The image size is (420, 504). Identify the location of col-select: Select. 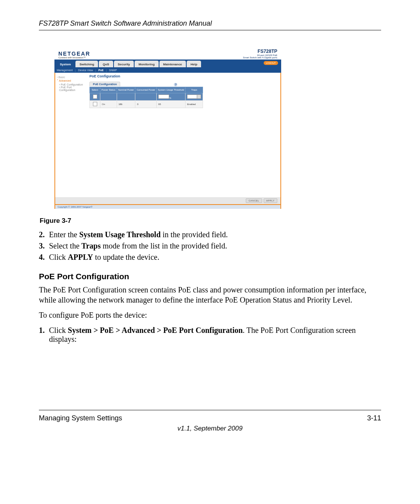
(95, 90).